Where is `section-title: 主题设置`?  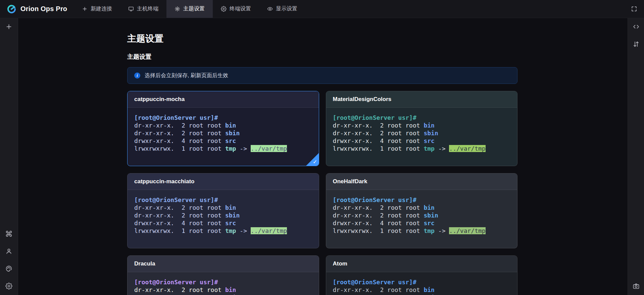 section-title: 主题设置 is located at coordinates (322, 57).